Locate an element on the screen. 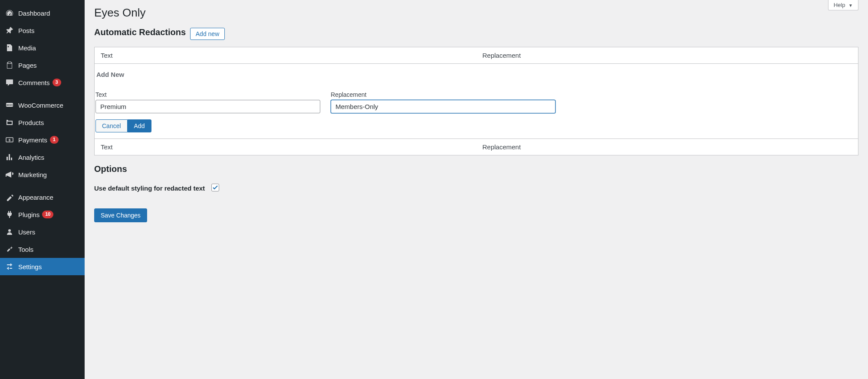 The image size is (868, 379). sidebar-item-label: Users is located at coordinates (27, 232).